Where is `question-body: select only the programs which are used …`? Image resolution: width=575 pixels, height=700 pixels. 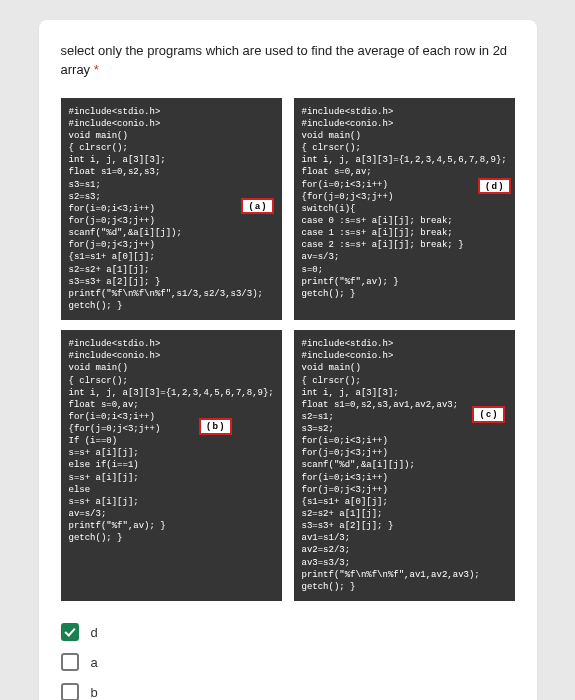
question-body: select only the programs which are used … is located at coordinates (284, 60).